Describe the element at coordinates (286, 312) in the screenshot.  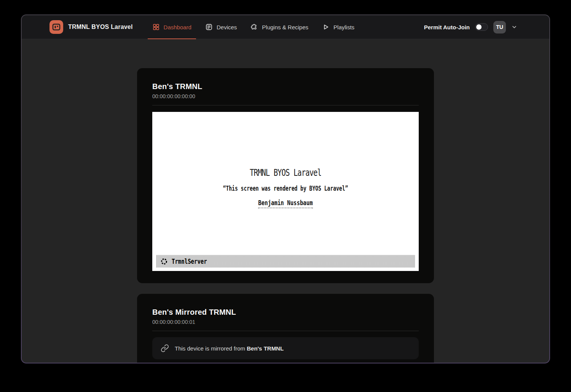
I see `device-name: Ben's Mirrored TRMNL` at that location.